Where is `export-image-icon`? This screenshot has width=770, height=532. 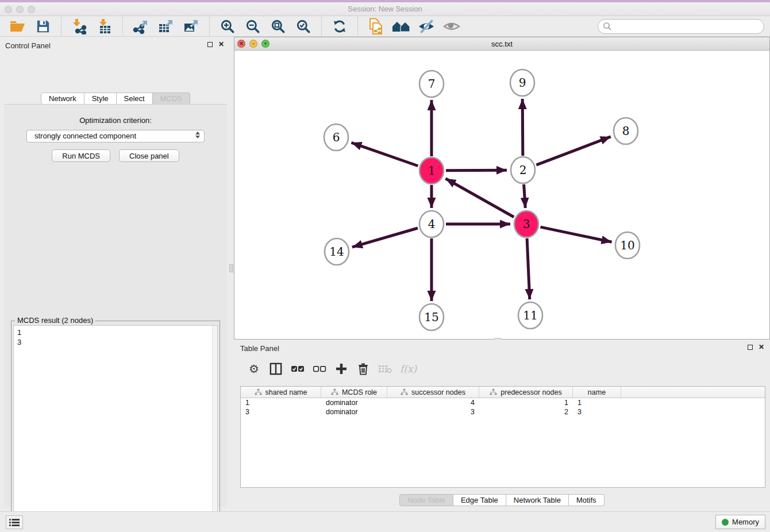
export-image-icon is located at coordinates (191, 26).